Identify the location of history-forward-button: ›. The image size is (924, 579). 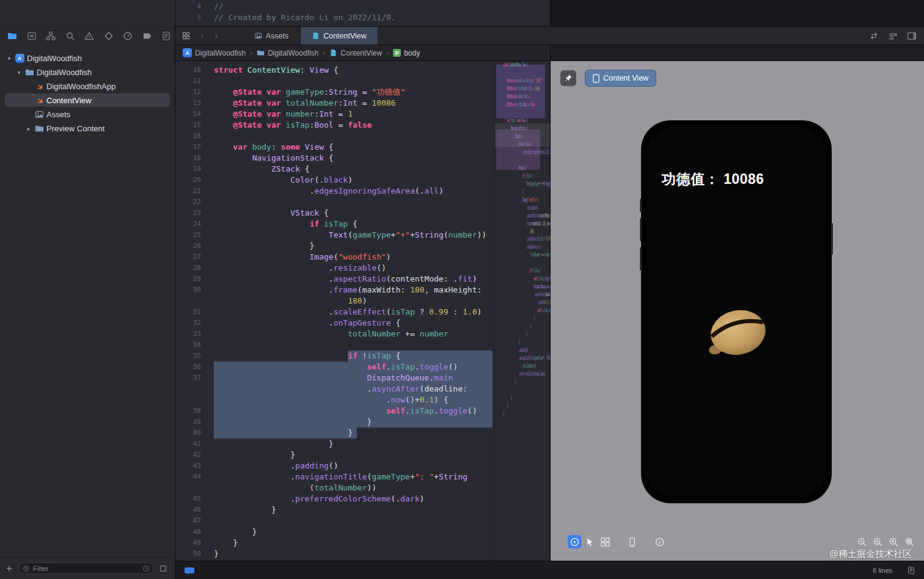
(216, 36).